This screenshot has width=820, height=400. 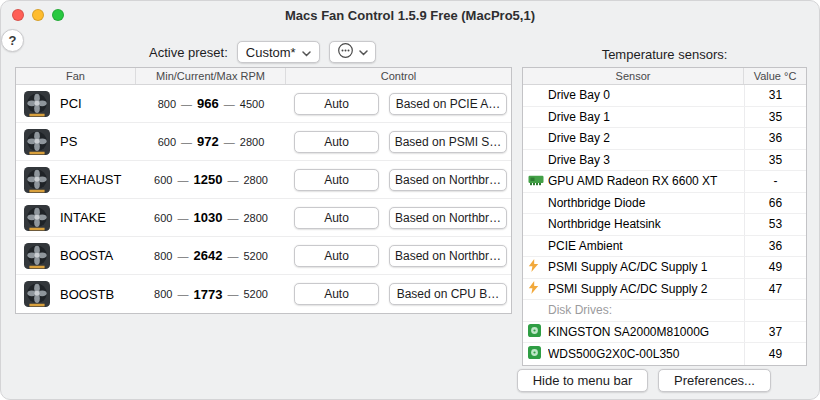 What do you see at coordinates (448, 294) in the screenshot?
I see `fan-control-button: Based on CPU B…` at bounding box center [448, 294].